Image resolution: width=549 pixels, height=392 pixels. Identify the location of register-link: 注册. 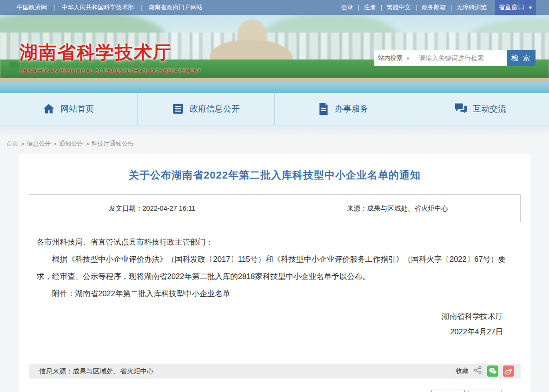
(370, 7).